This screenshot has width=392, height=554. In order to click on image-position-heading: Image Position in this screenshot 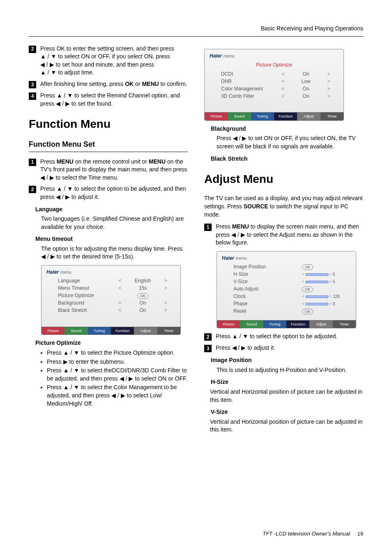, I will do `click(284, 360)`.